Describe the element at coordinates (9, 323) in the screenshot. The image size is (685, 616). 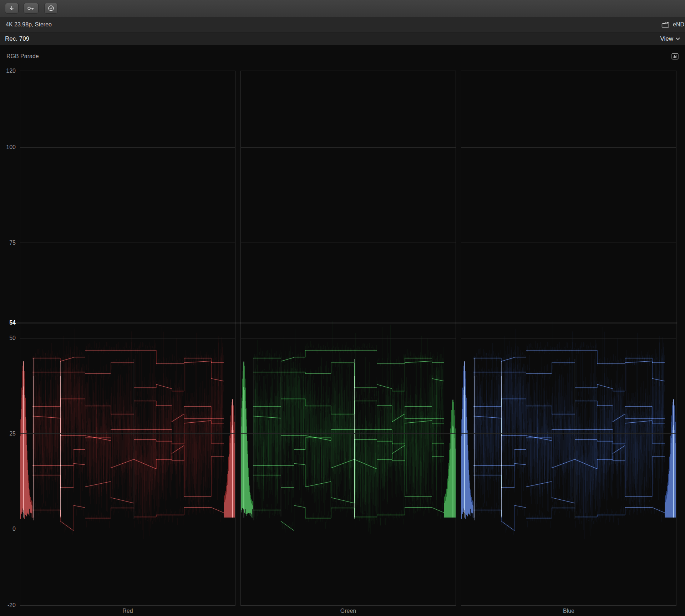
I see `y-axis-tick: 54` at that location.